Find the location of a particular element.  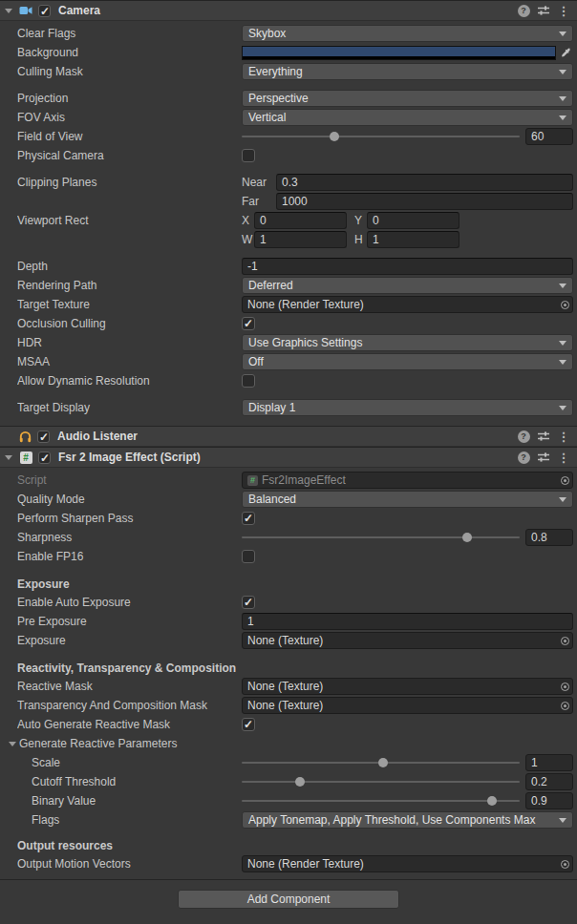

msaa-value: Off is located at coordinates (401, 362).